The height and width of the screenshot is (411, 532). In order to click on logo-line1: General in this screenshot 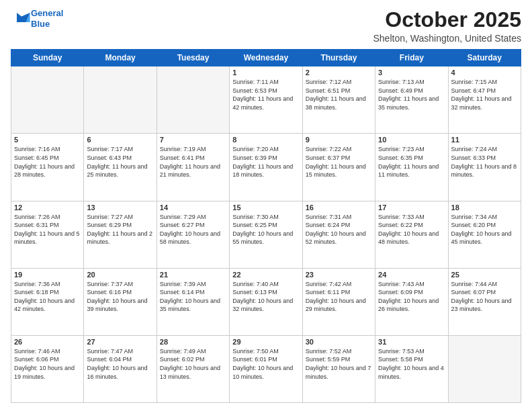, I will do `click(47, 13)`.